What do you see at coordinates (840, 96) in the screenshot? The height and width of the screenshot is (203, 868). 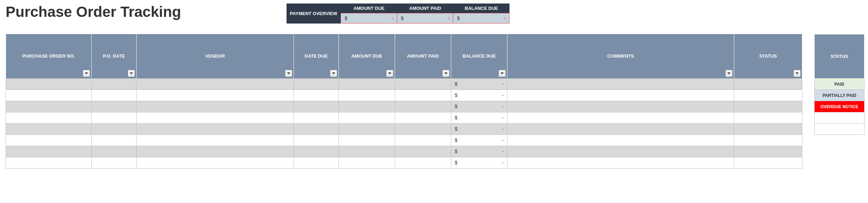 I see `legend-item: PARTIALLY PAID` at bounding box center [840, 96].